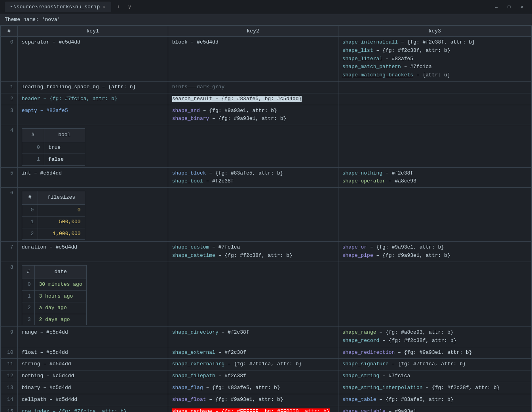  Describe the element at coordinates (266, 59) in the screenshot. I see `table-row: 0 separator – #c5d4dd block – #c5d4dd sh…` at that location.